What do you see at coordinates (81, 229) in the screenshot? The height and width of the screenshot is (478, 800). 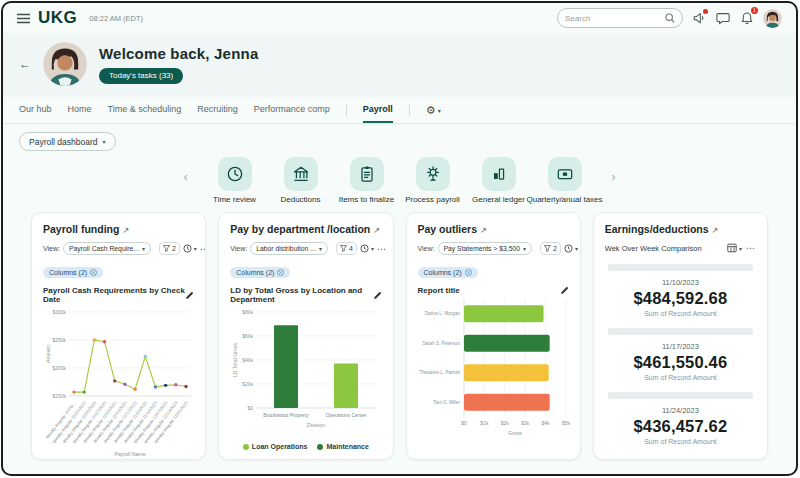 I see `card-title: Payroll funding` at bounding box center [81, 229].